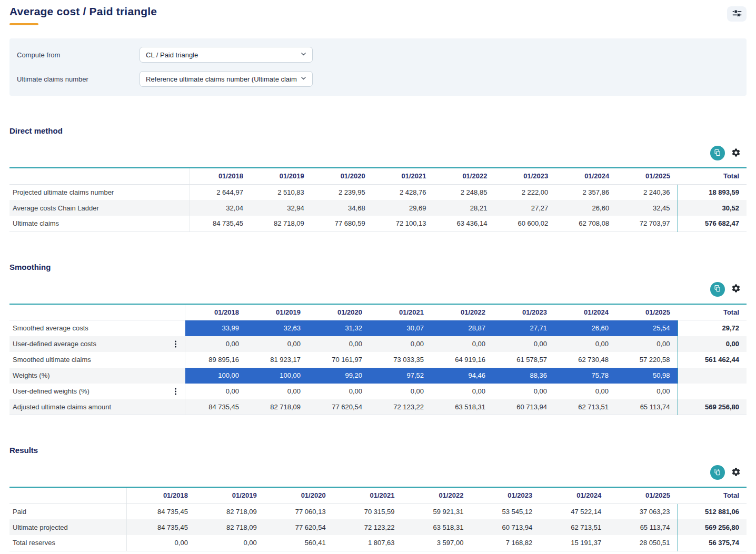 Image resolution: width=756 pixels, height=554 pixels. I want to click on value-cell: 27,71, so click(523, 328).